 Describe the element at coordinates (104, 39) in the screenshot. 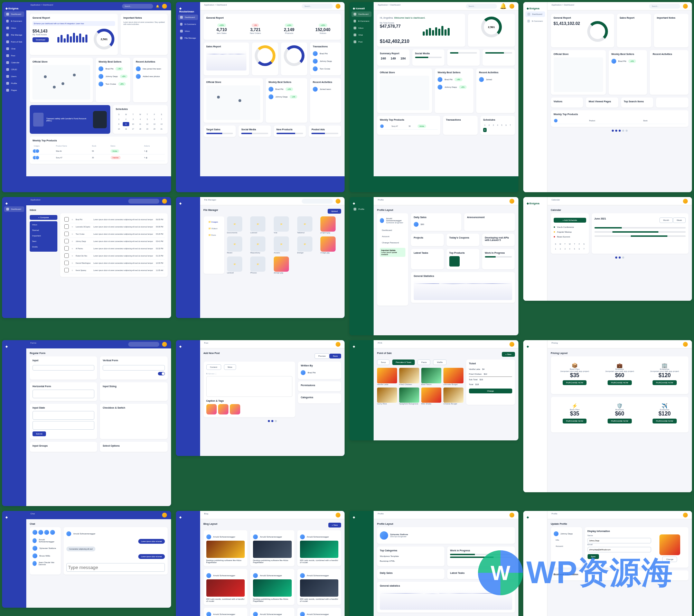

I see `donut: 2,501` at that location.